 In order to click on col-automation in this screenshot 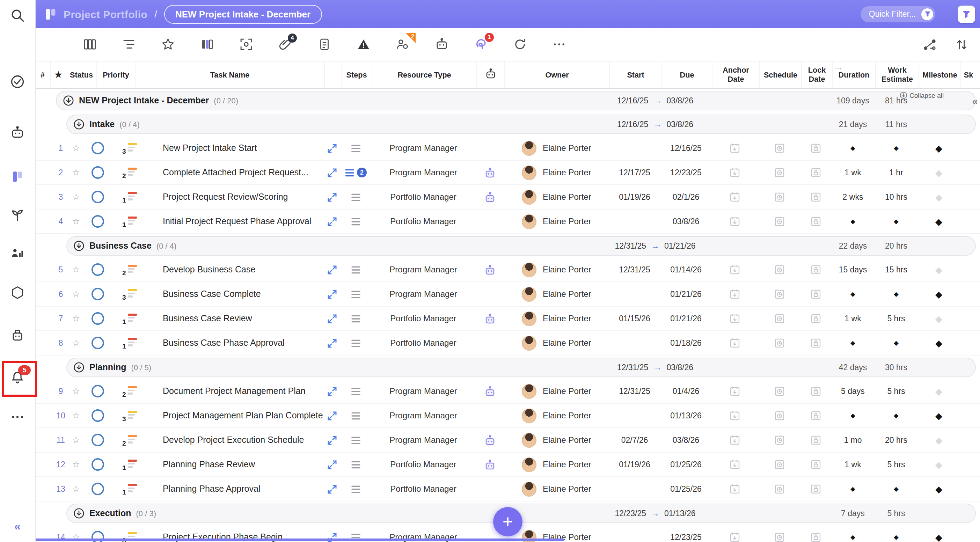, I will do `click(490, 75)`.